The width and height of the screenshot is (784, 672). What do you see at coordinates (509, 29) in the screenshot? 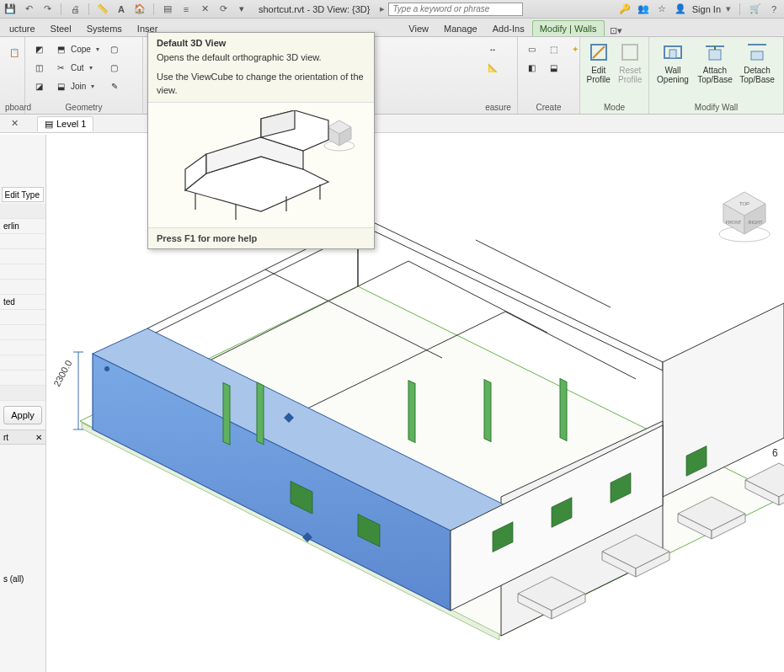
I see `tab-addins: Add-Ins` at bounding box center [509, 29].